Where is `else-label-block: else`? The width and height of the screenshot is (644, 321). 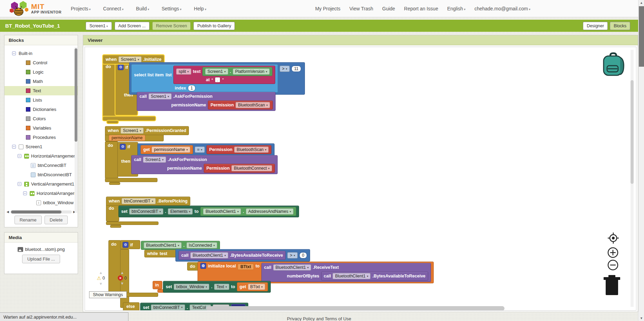 else-label-block: else is located at coordinates (131, 306).